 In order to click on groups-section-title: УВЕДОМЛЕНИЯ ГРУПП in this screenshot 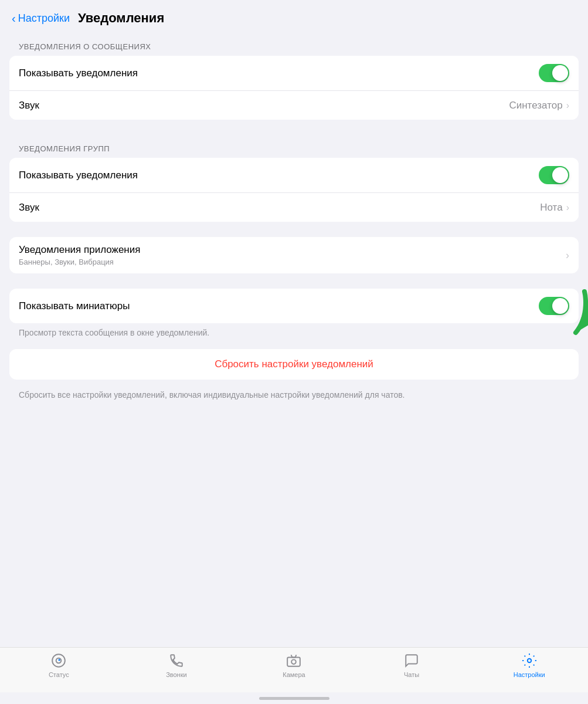, I will do `click(294, 147)`.